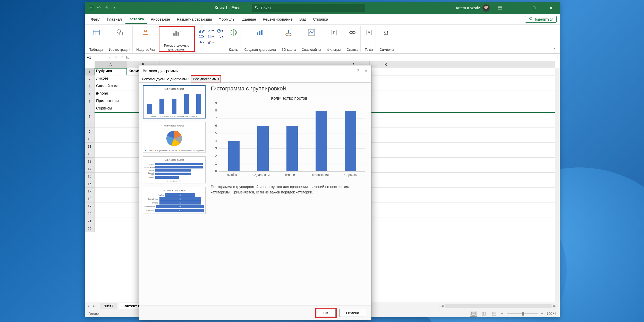 Image resolution: width=644 pixels, height=322 pixels. Describe the element at coordinates (90, 94) in the screenshot. I see `row-header: 4` at that location.